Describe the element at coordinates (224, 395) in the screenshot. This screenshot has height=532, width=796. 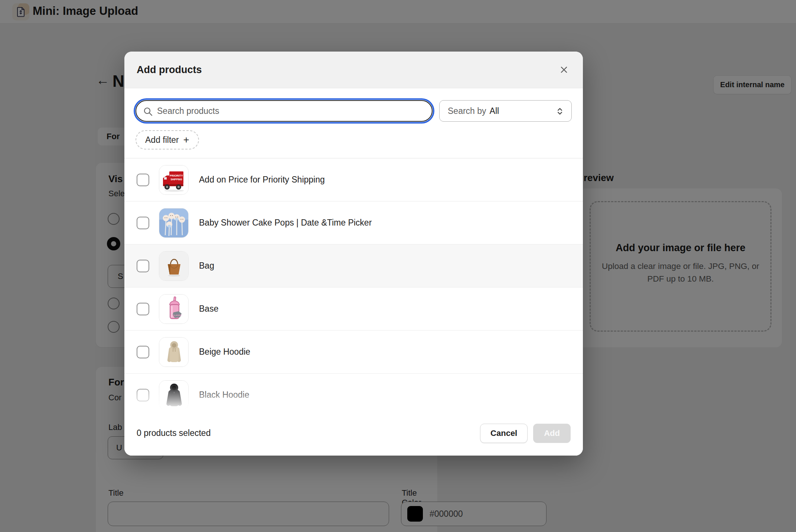
I see `product-name: Black Hoodie` at that location.